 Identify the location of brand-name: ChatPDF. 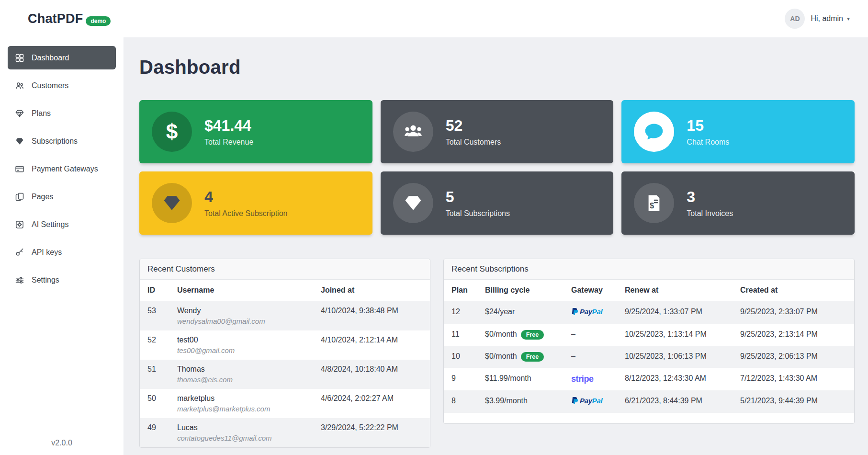
(56, 19).